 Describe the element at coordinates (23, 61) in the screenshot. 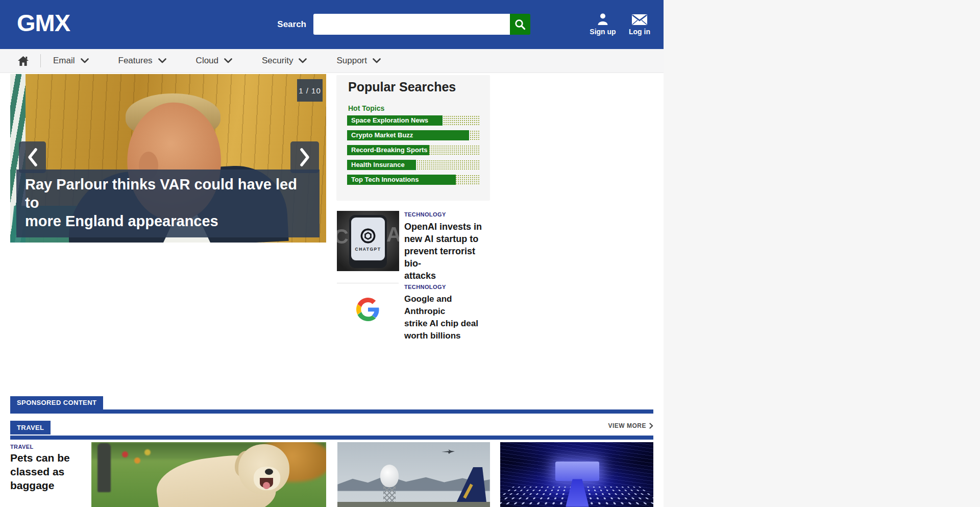

I see `home-icon` at that location.